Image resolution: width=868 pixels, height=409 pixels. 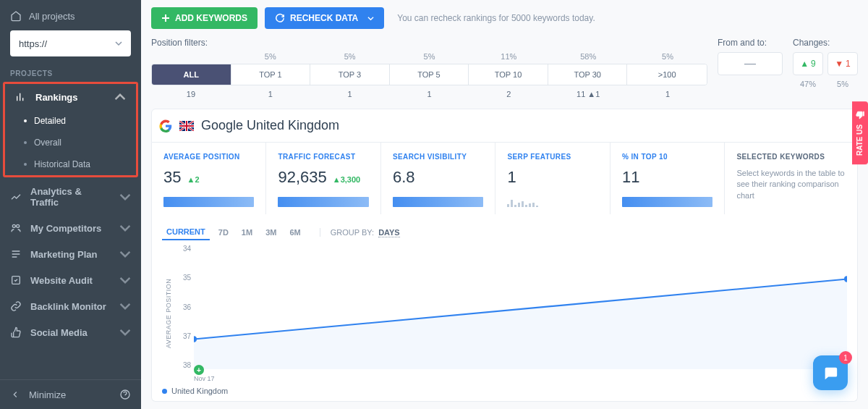 I want to click on chat-badge: 1, so click(x=846, y=358).